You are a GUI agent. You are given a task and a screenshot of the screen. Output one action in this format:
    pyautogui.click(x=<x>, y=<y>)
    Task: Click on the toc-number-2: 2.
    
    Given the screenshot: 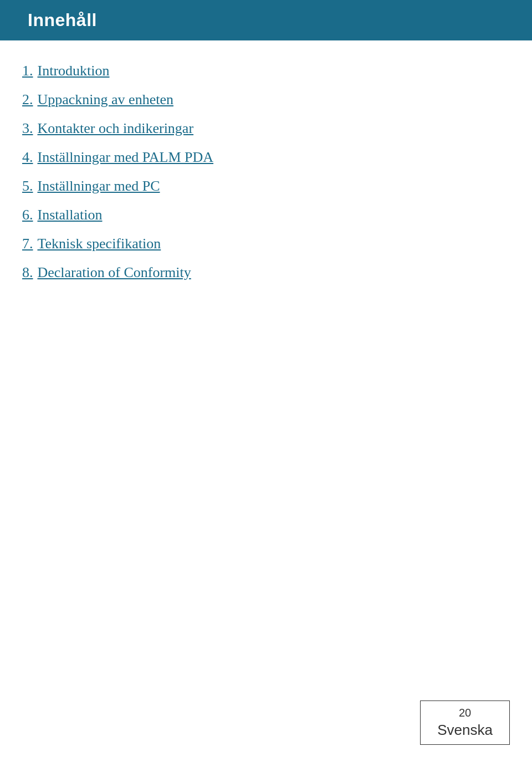 What is the action you would take?
    pyautogui.click(x=28, y=100)
    